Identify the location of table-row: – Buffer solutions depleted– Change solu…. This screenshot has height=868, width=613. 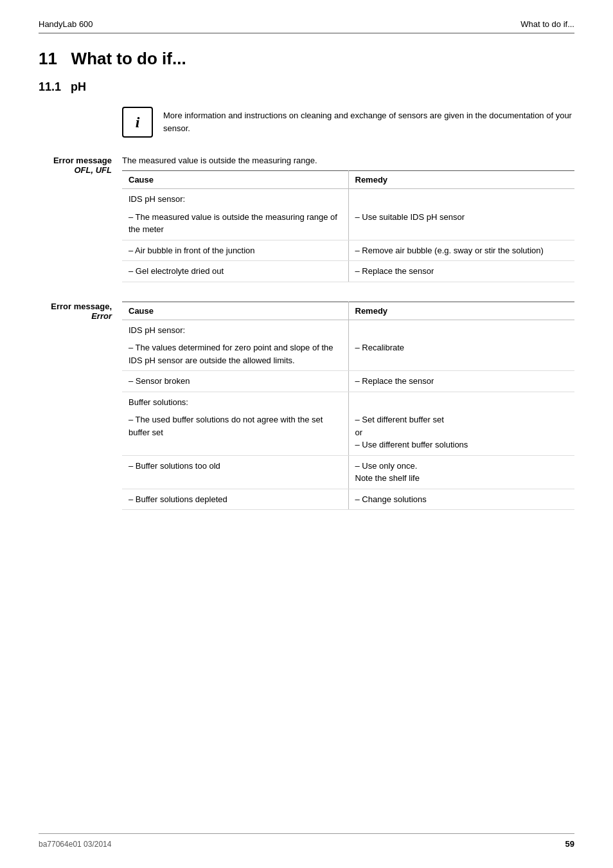
(348, 499).